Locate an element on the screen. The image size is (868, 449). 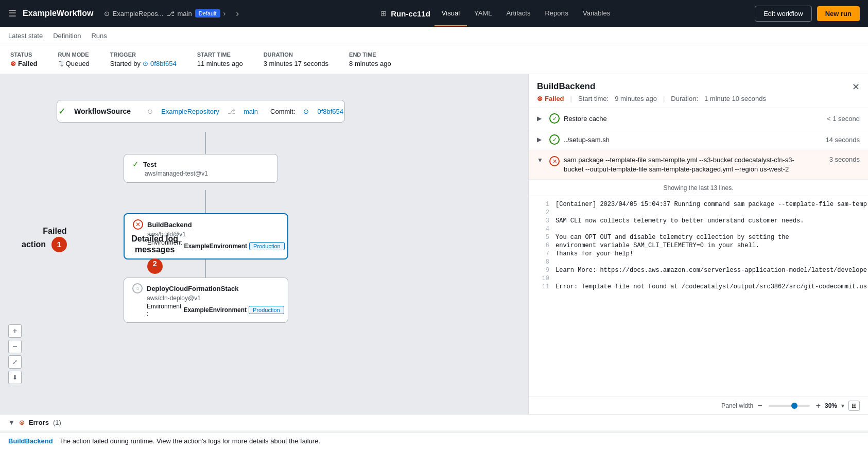
zoom-in-button: + is located at coordinates (15, 331).